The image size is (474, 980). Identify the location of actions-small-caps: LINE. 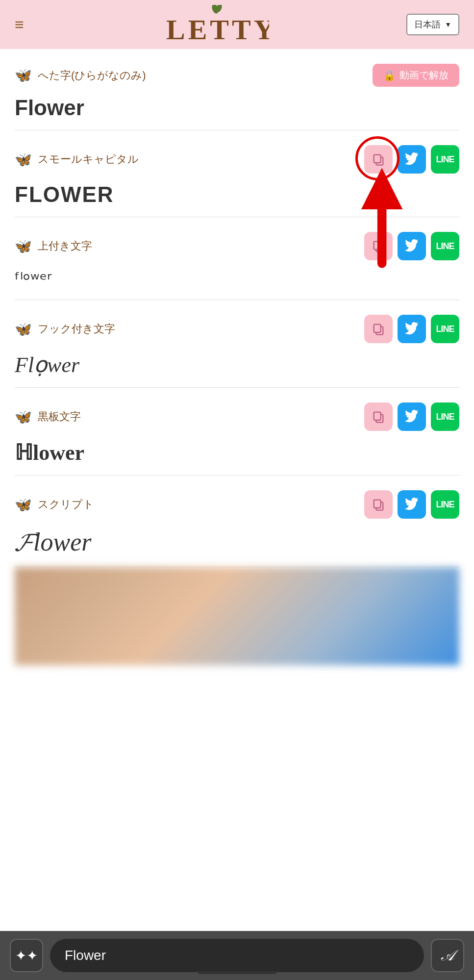
(412, 159).